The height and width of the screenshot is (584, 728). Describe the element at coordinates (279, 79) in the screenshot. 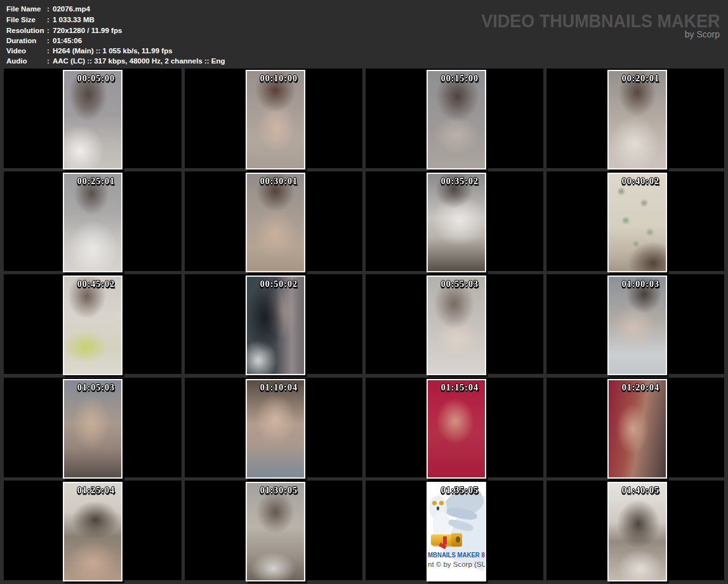

I see `svg-text: 00:10:00` at that location.